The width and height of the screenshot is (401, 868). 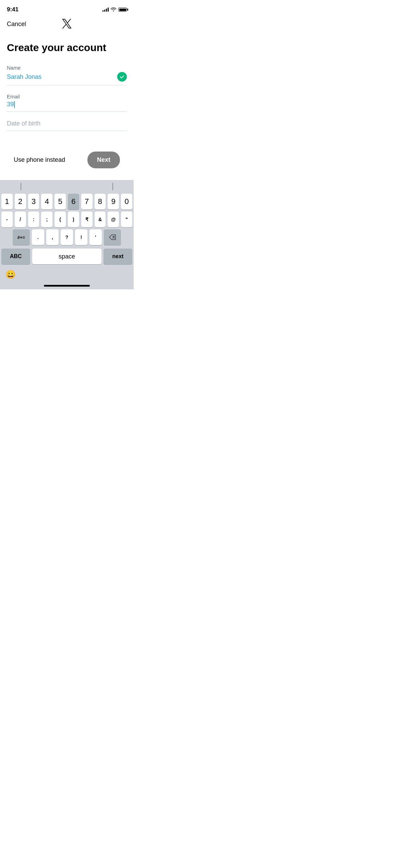 What do you see at coordinates (67, 160) in the screenshot?
I see `bottom-action-bar: Use phone instead Next` at bounding box center [67, 160].